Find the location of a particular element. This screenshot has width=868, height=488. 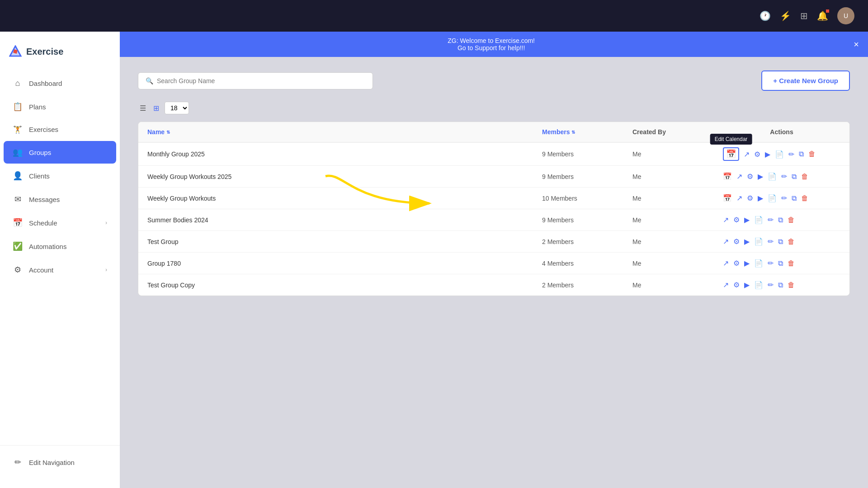

group-name: Weekly Group Workouts 2025 is located at coordinates (335, 177).